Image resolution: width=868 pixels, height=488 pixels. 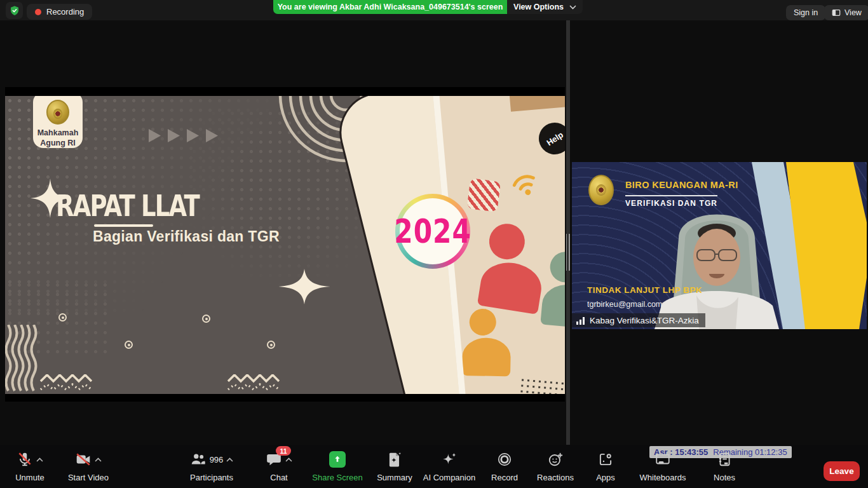 I want to click on recording-indicator: Recording, so click(x=60, y=11).